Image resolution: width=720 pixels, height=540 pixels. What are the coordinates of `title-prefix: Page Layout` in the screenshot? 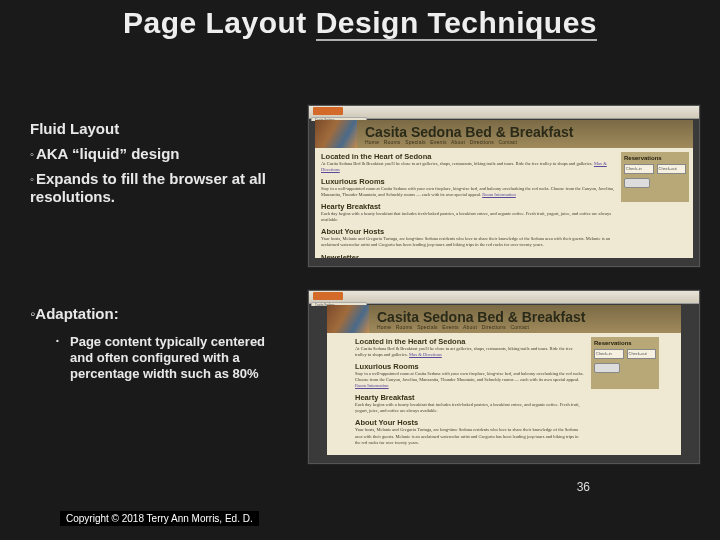 It's located at (220, 22).